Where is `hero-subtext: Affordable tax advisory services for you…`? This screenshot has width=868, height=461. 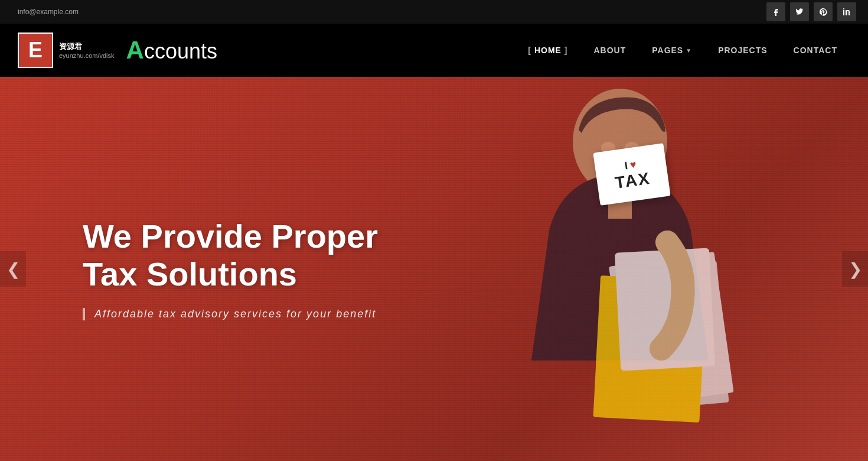 hero-subtext: Affordable tax advisory services for you… is located at coordinates (266, 314).